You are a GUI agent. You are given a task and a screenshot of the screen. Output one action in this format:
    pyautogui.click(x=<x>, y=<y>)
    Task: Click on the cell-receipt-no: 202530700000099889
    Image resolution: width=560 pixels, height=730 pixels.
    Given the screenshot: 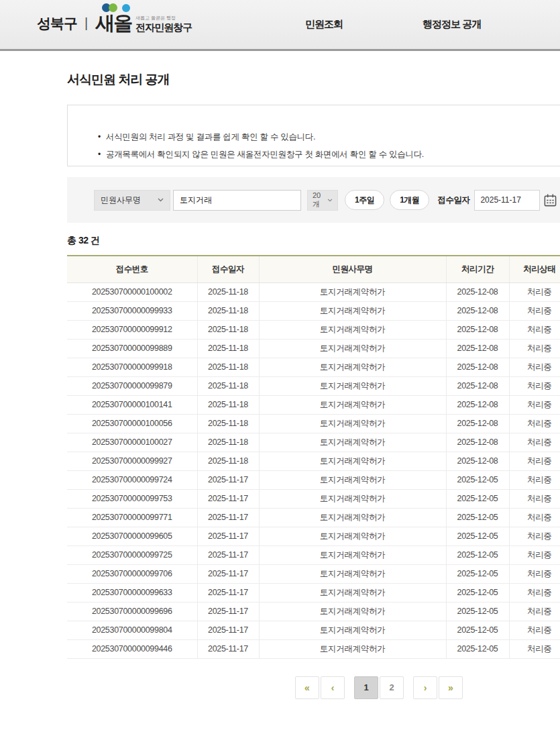 What is the action you would take?
    pyautogui.click(x=132, y=348)
    